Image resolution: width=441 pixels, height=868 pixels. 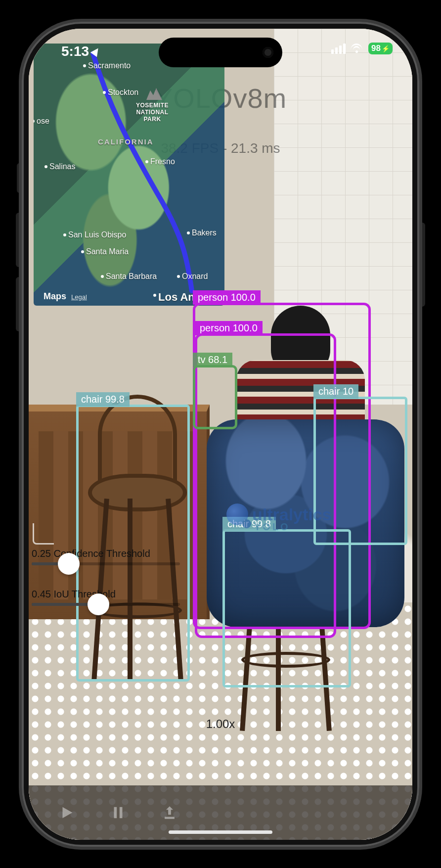 I want to click on detection-label: chair 10, so click(x=336, y=392).